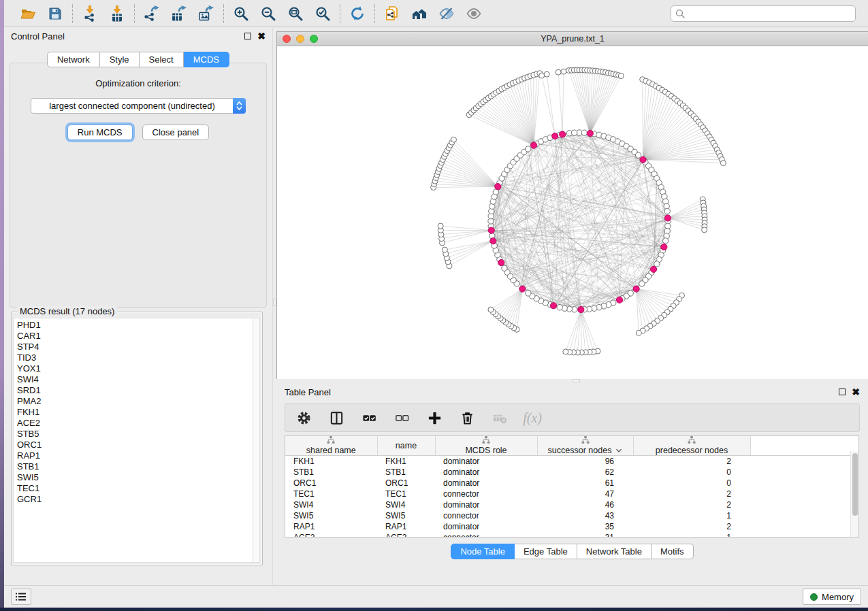 The image size is (868, 611). Describe the element at coordinates (837, 597) in the screenshot. I see `memory-label: Memory` at that location.